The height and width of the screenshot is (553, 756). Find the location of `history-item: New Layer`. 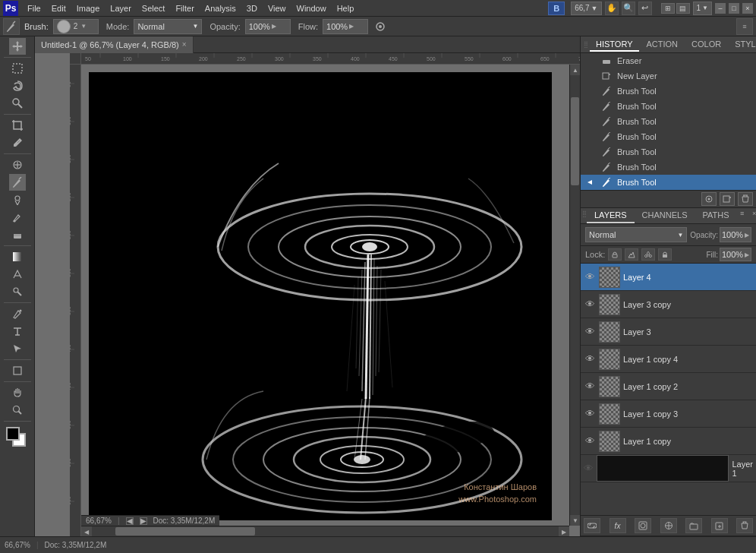

history-item: New Layer is located at coordinates (668, 76).